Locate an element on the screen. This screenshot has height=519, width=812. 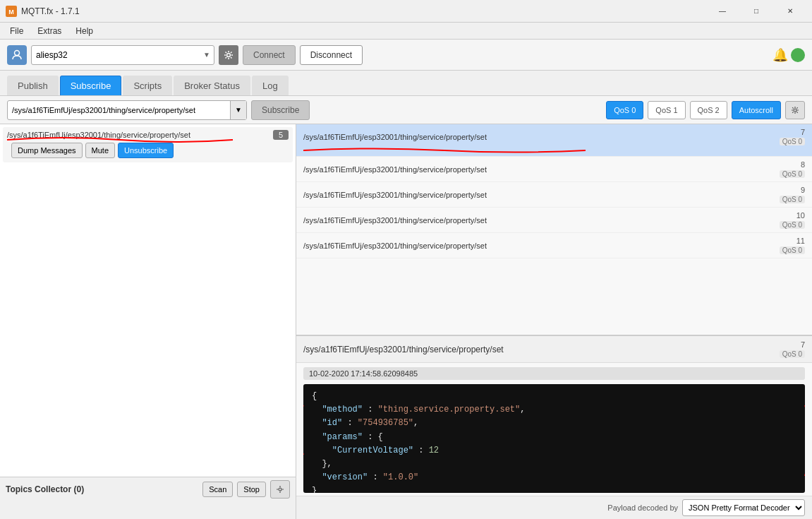
stop-button: Stop is located at coordinates (251, 489).